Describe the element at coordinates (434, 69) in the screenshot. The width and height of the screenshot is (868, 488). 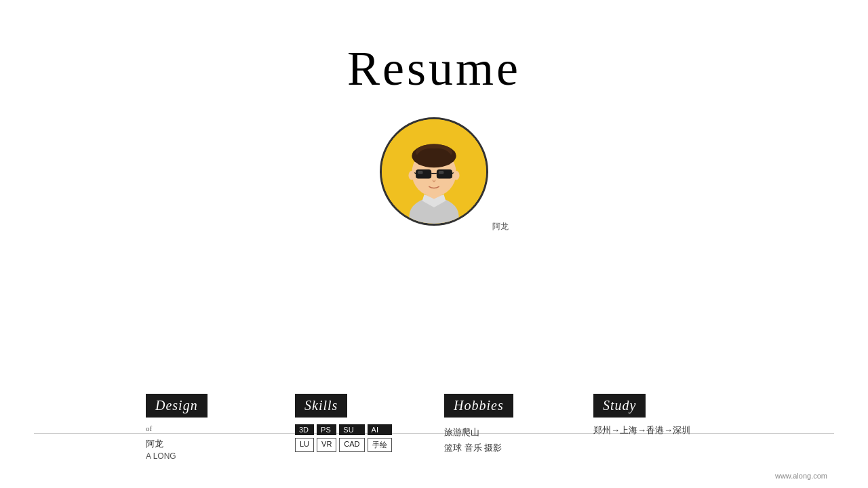
I see `page-title: Resume` at that location.